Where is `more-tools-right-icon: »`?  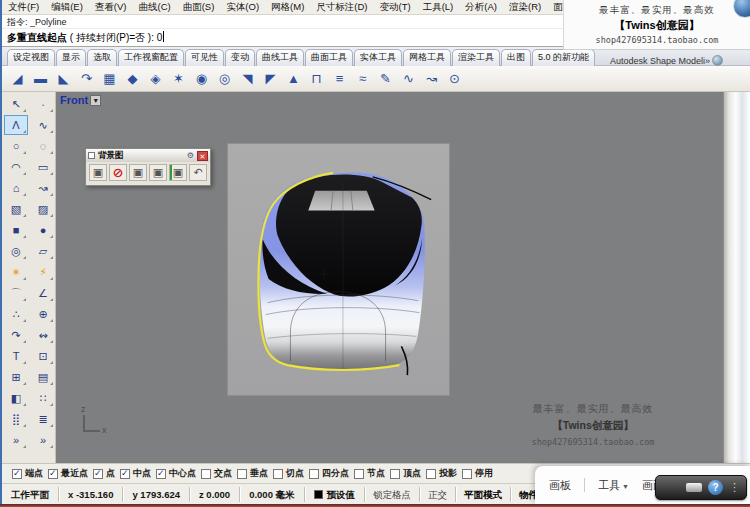 more-tools-right-icon: » is located at coordinates (43, 440).